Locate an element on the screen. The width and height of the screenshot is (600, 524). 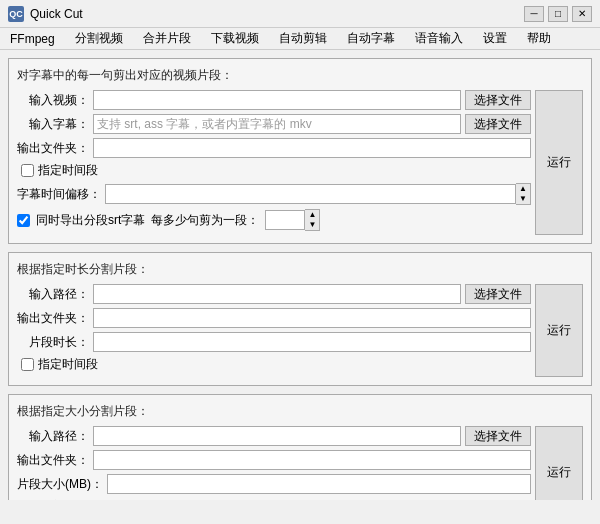
section1-segments-spinwrap: 1 ▲ ▼ is located at coordinates (292, 220).